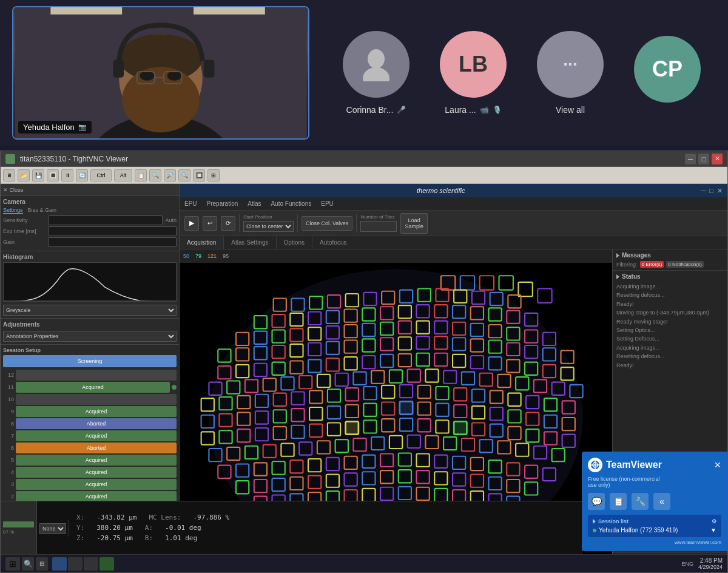 The image size is (728, 573). Describe the element at coordinates (720, 191) in the screenshot. I see `epu-close: ✕` at that location.